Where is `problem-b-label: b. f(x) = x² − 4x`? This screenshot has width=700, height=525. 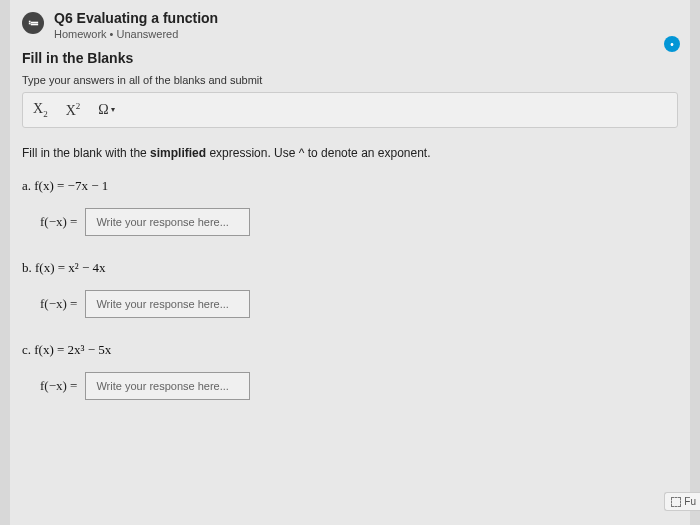
problem-b-label: b. f(x) = x² − 4x is located at coordinates (350, 268).